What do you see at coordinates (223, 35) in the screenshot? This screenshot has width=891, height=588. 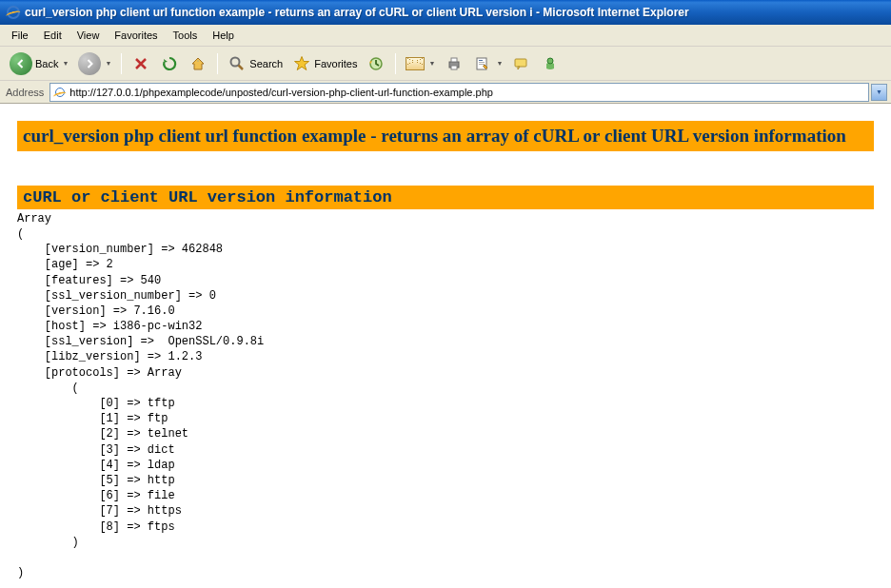 I see `menu-help: Help` at bounding box center [223, 35].